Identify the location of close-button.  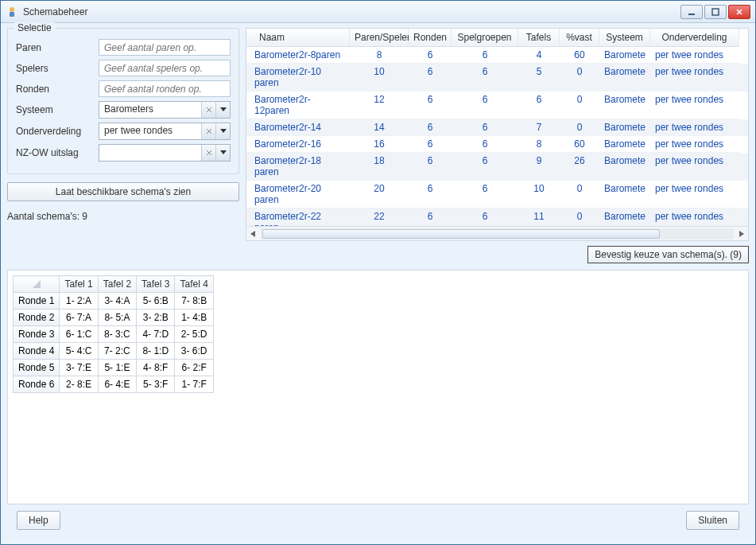
(739, 12).